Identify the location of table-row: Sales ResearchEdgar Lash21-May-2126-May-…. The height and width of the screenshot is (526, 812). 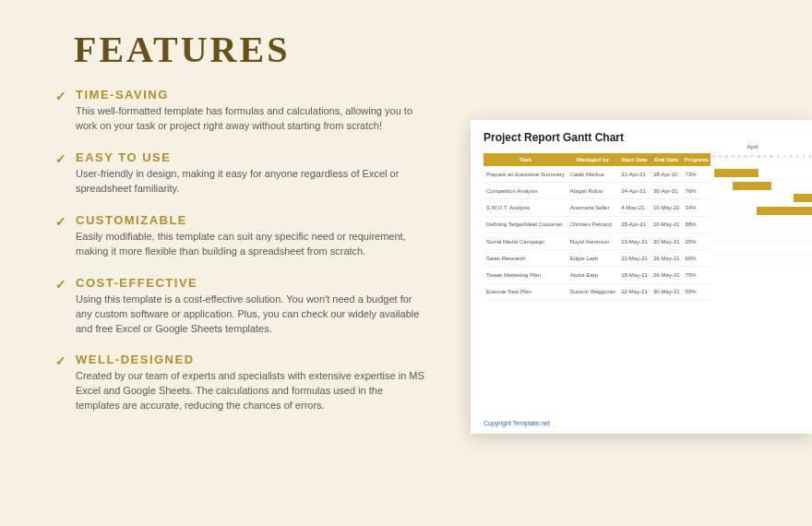
(597, 258).